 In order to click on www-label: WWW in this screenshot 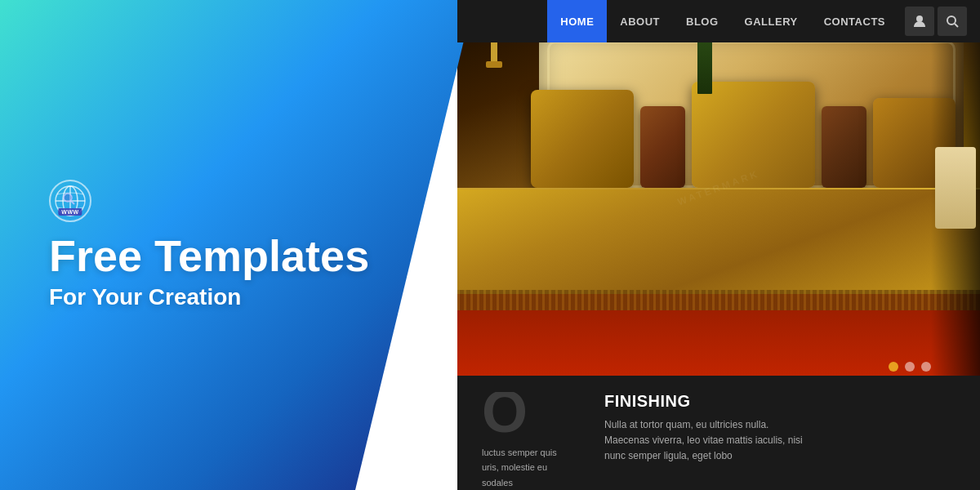, I will do `click(70, 212)`.